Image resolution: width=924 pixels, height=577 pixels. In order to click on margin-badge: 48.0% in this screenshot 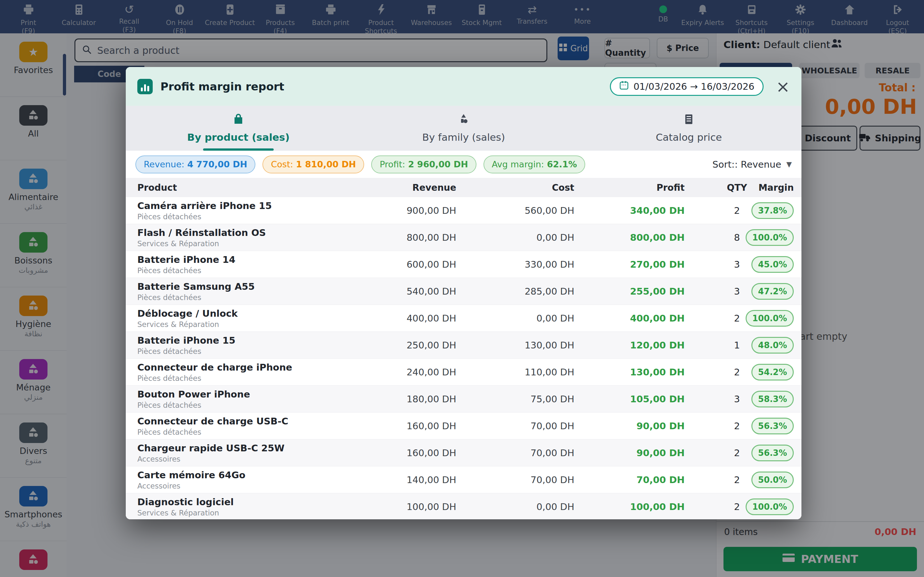, I will do `click(773, 345)`.